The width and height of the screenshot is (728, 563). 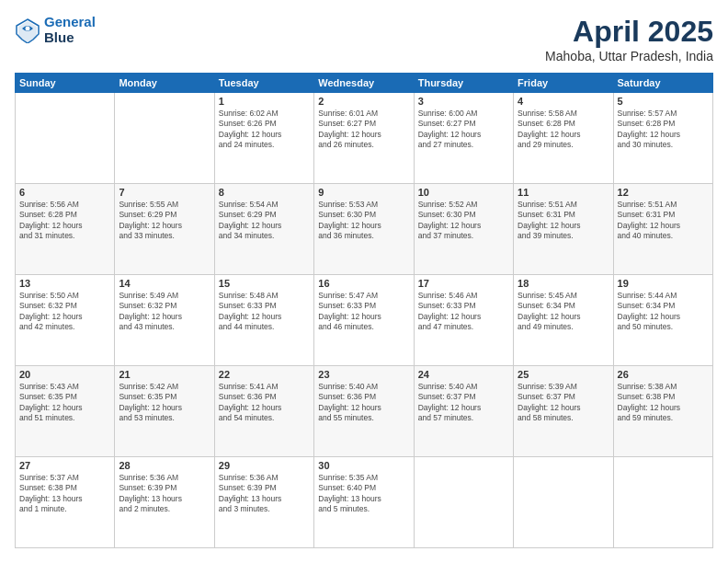 I want to click on calendar-cell: 1Sunrise: 6:02 AM Sunset: 6:26 PM Daylig…, so click(x=264, y=138).